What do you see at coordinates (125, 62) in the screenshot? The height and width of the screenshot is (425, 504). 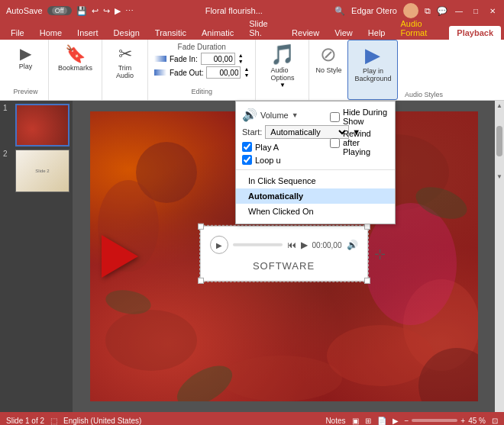 I see `trim-audio-button: ✂ TrimAudio` at bounding box center [125, 62].